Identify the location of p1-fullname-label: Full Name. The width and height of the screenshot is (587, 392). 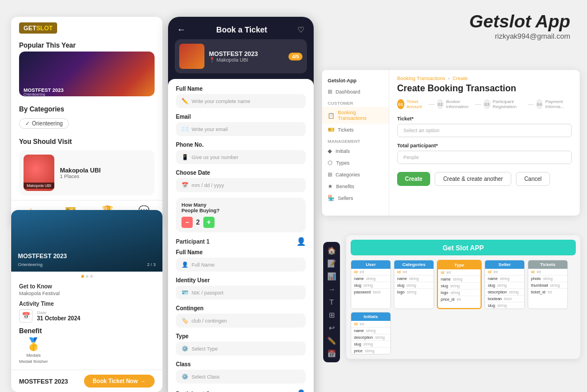
(241, 252).